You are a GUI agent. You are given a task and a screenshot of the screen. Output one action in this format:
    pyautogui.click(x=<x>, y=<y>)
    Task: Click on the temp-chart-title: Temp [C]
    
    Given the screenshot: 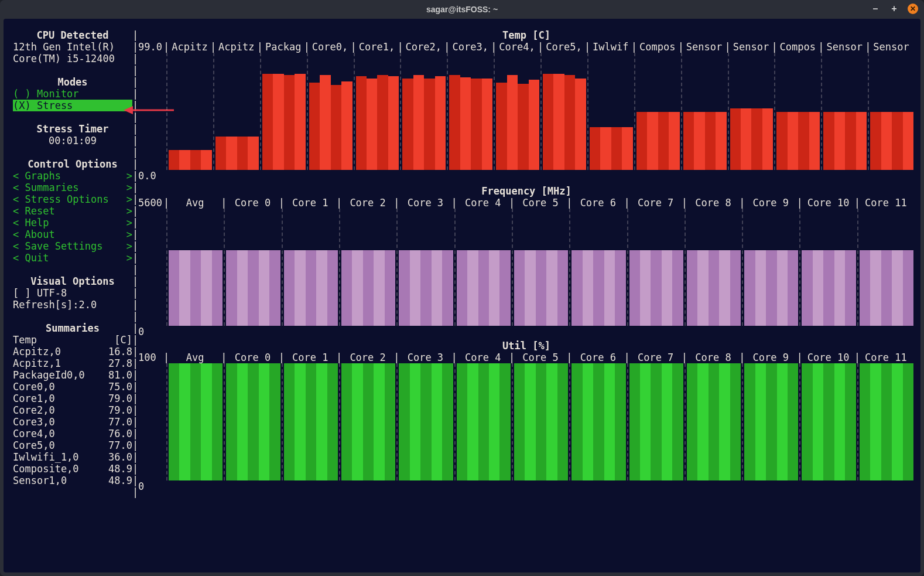 What is the action you would take?
    pyautogui.click(x=526, y=35)
    